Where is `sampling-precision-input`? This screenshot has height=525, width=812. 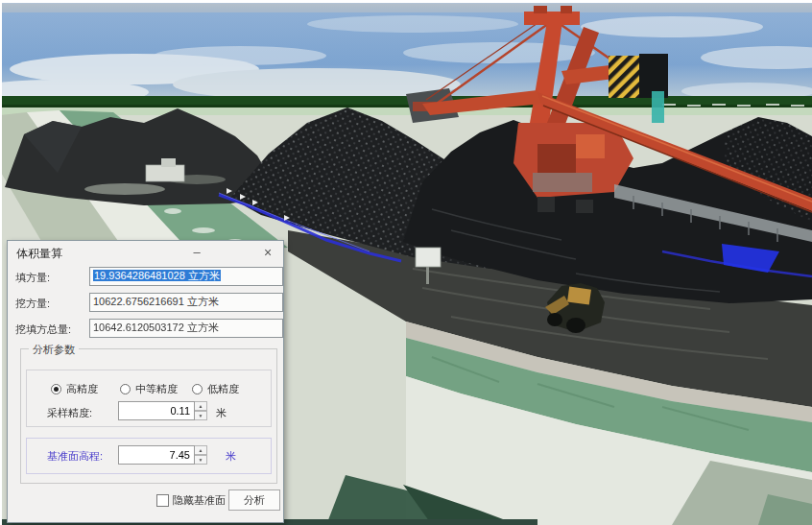 sampling-precision-input is located at coordinates (156, 411).